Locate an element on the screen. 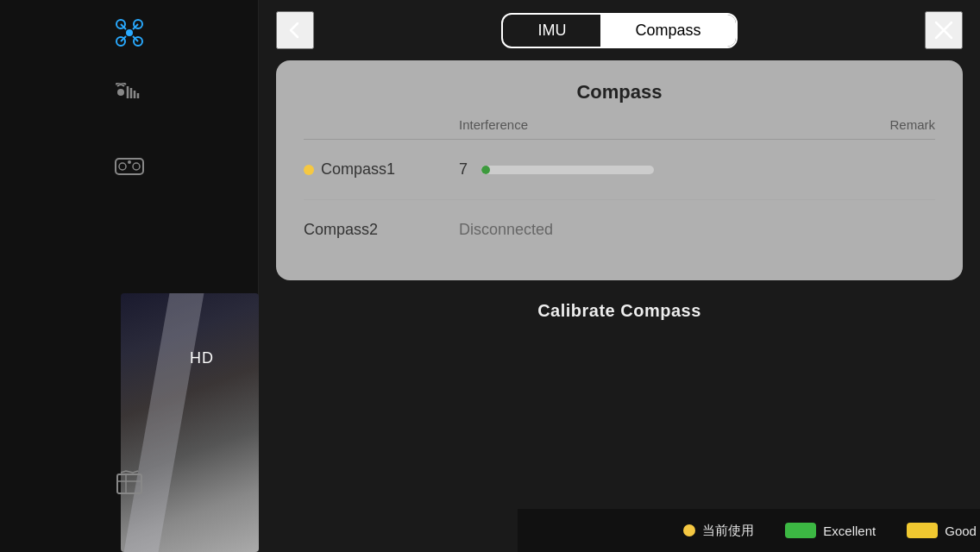  col-interference-header: Interference is located at coordinates (645, 124).